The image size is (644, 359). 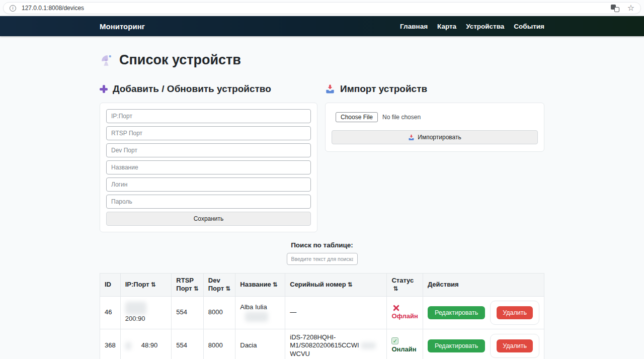 What do you see at coordinates (412, 138) in the screenshot?
I see `inbox-tray-small-icon` at bounding box center [412, 138].